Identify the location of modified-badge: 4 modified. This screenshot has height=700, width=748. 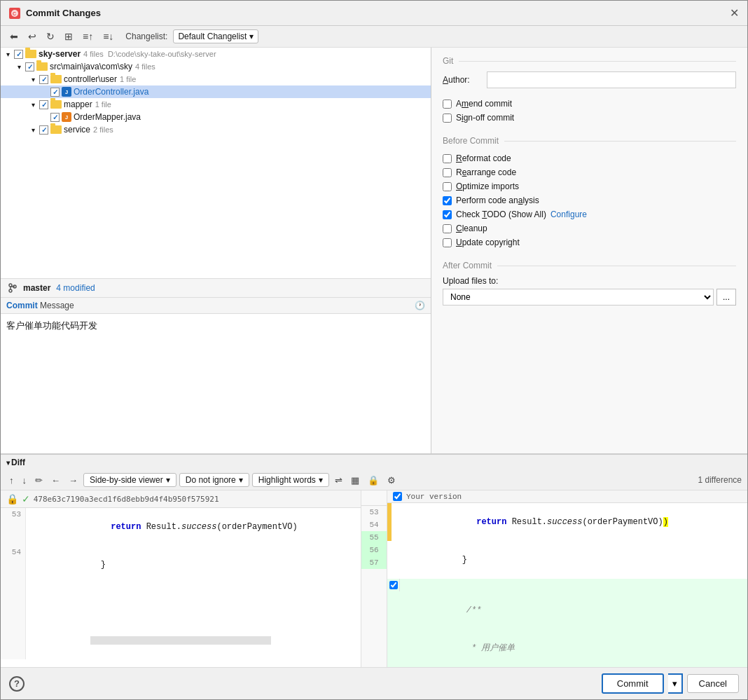
(76, 288).